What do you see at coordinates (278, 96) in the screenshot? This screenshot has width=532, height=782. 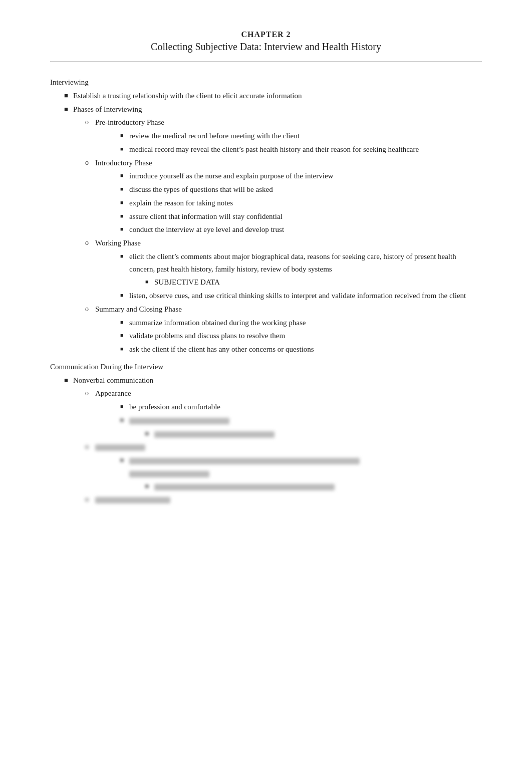 I see `establish-trust-text: Establish a trusting relationship with t…` at bounding box center [278, 96].